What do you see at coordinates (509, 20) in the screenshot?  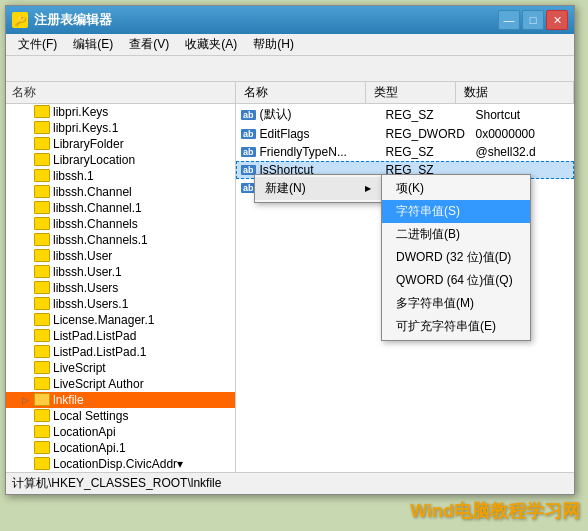 I see `minimize-button: —` at bounding box center [509, 20].